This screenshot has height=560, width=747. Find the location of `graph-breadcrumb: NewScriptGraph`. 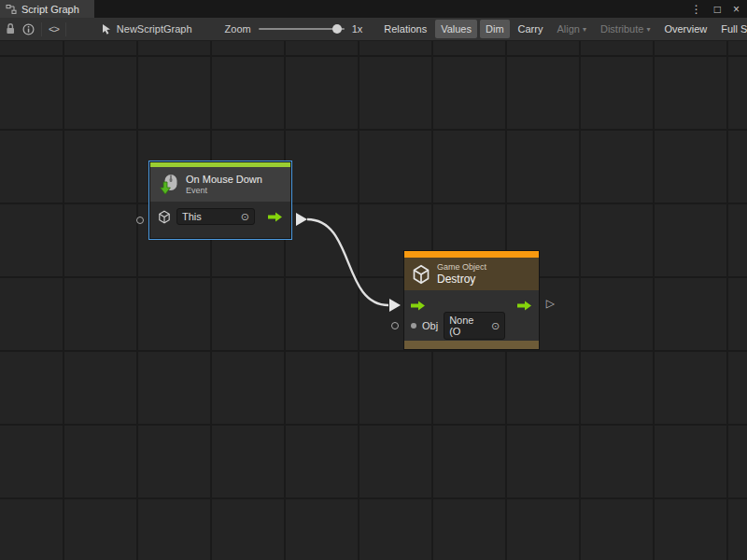

graph-breadcrumb: NewScriptGraph is located at coordinates (147, 30).